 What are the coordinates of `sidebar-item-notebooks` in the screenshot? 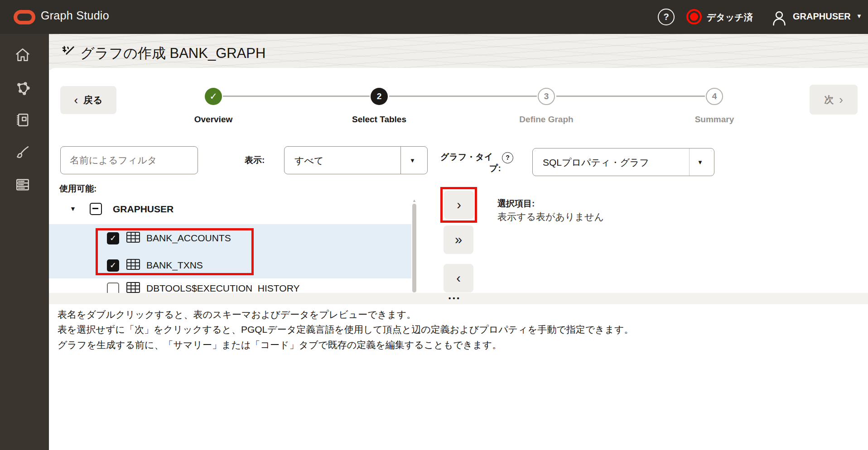 It's located at (23, 120).